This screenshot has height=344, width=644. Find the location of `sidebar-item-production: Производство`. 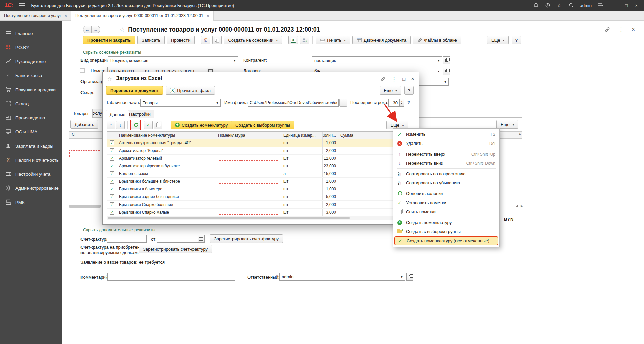

sidebar-item-production: Производство is located at coordinates (31, 118).